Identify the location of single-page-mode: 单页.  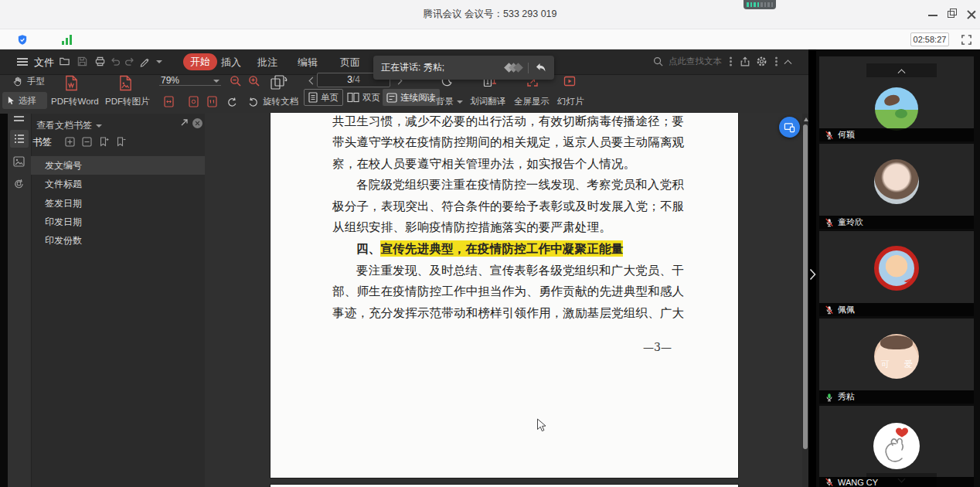
(323, 97).